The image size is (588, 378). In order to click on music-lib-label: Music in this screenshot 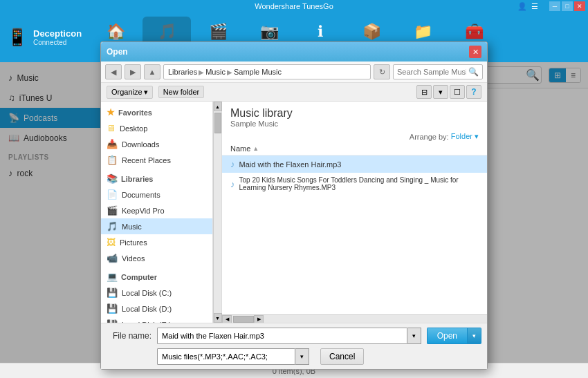, I will do `click(131, 227)`.